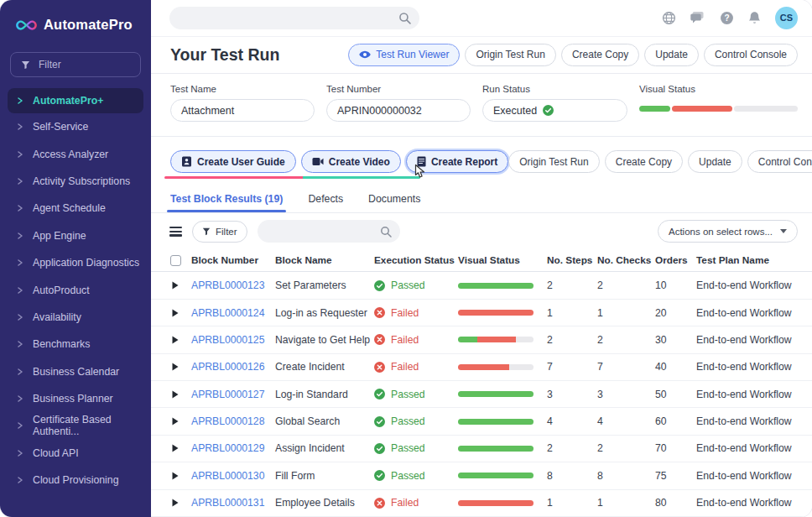 The width and height of the screenshot is (812, 517). What do you see at coordinates (75, 181) in the screenshot?
I see `sidebar-item-activity-subscriptions: Activity Subscriptions` at bounding box center [75, 181].